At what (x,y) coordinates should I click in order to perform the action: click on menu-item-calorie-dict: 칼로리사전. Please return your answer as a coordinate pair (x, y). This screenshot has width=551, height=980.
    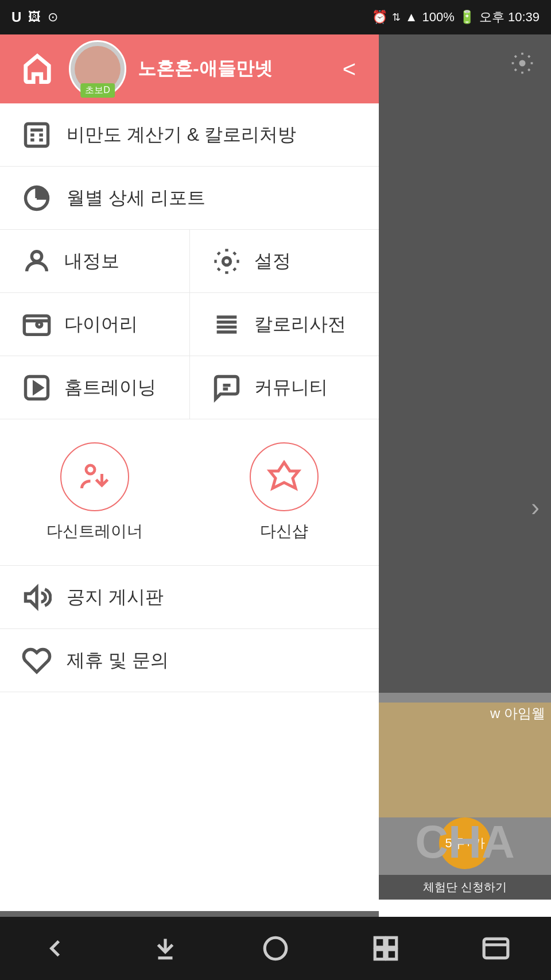
    Looking at the image, I should click on (285, 324).